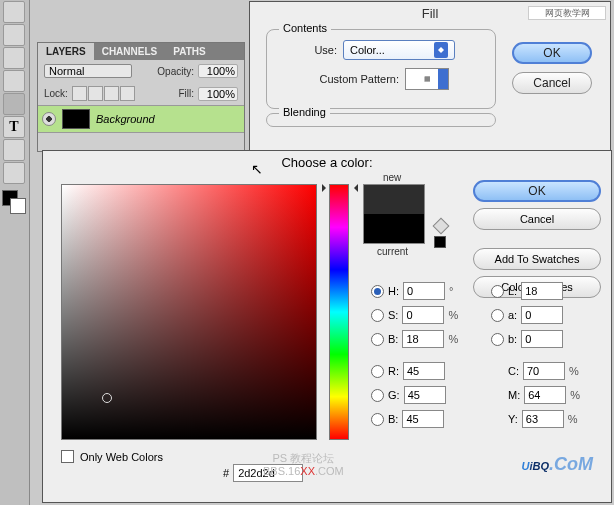 The image size is (614, 505). Describe the element at coordinates (14, 127) in the screenshot. I see `tool-type: T` at that location.